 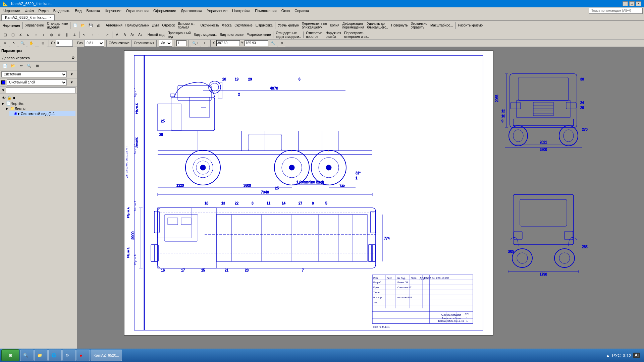 What do you see at coordinates (10, 355) in the screenshot?
I see `start-button: ⊞` at bounding box center [10, 355].